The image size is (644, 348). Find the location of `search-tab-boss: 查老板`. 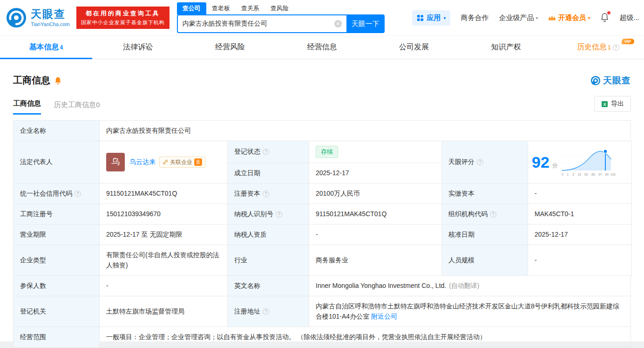

search-tab-boss: 查老板 is located at coordinates (221, 8).